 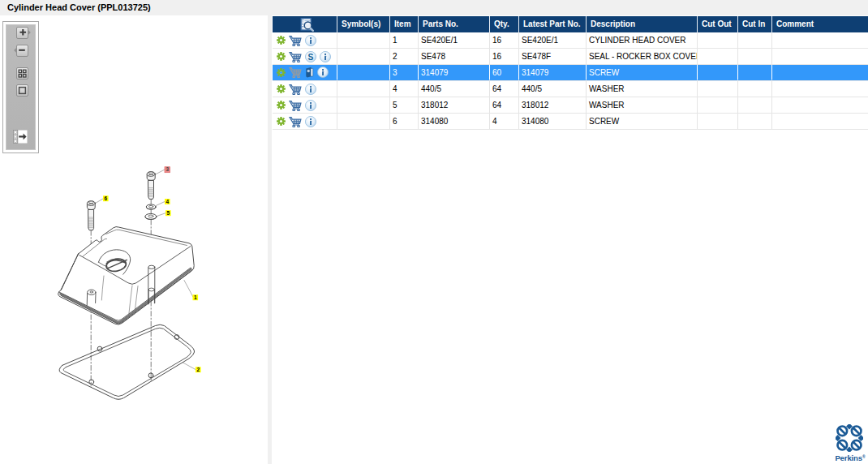 What do you see at coordinates (196, 297) in the screenshot?
I see `svg-text: 1` at bounding box center [196, 297].